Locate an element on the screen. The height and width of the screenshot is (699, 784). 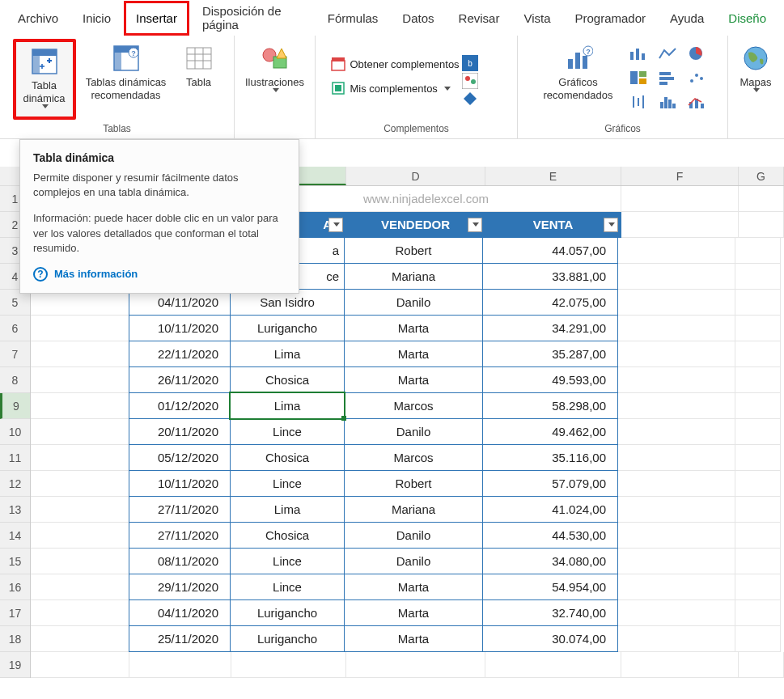
cell-E19 is located at coordinates (553, 665).